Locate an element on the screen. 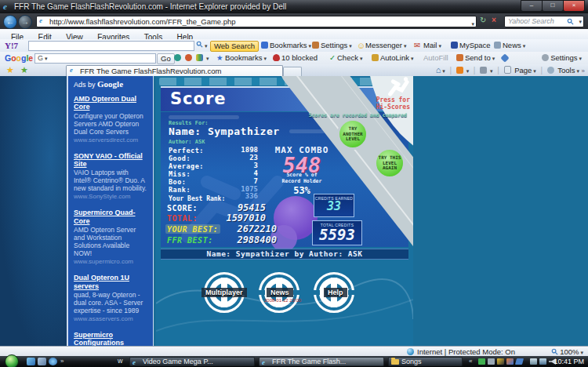 This screenshot has width=588, height=367. zoom-control: 100%▾ is located at coordinates (568, 351).